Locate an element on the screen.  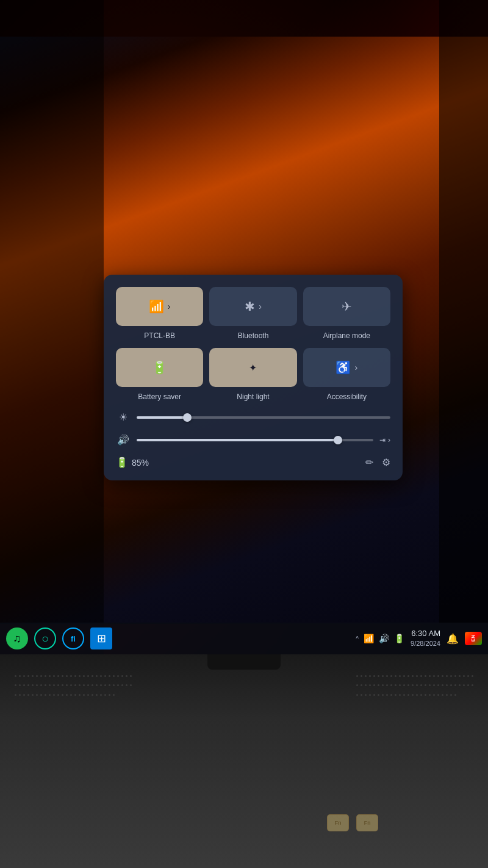
battery-saver-tile: 🔋 is located at coordinates (160, 367).